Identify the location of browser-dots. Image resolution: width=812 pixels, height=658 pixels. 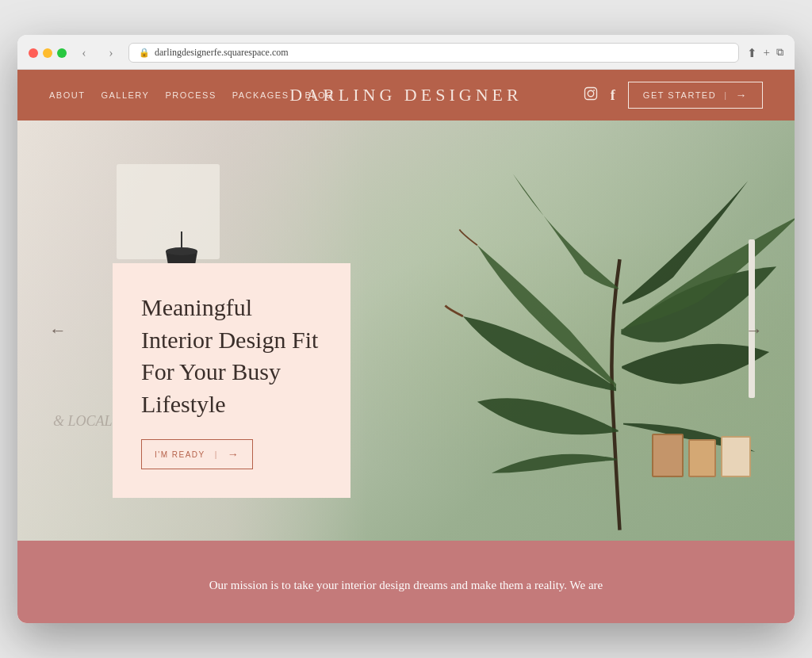
(48, 53).